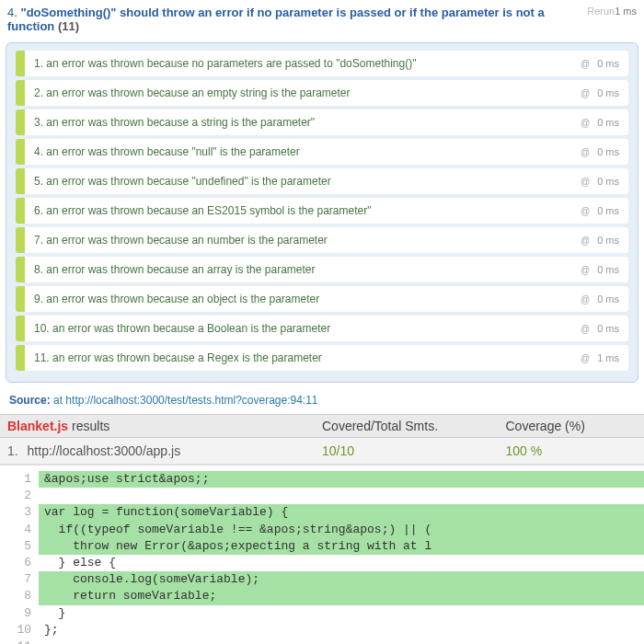 The image size is (644, 644). Describe the element at coordinates (414, 451) in the screenshot. I see `file-smts: 10/10` at that location.